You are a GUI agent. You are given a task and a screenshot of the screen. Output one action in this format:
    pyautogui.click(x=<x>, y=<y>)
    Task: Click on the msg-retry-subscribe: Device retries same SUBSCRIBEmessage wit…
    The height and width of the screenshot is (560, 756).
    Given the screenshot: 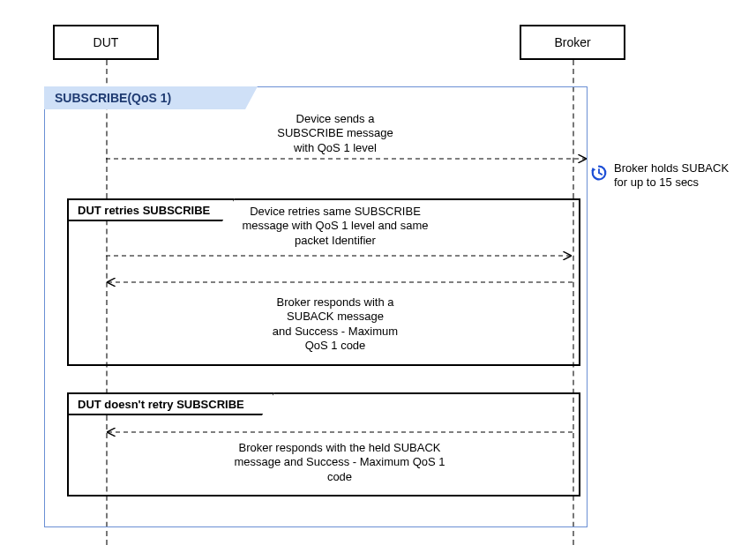 What is the action you would take?
    pyautogui.click(x=335, y=226)
    